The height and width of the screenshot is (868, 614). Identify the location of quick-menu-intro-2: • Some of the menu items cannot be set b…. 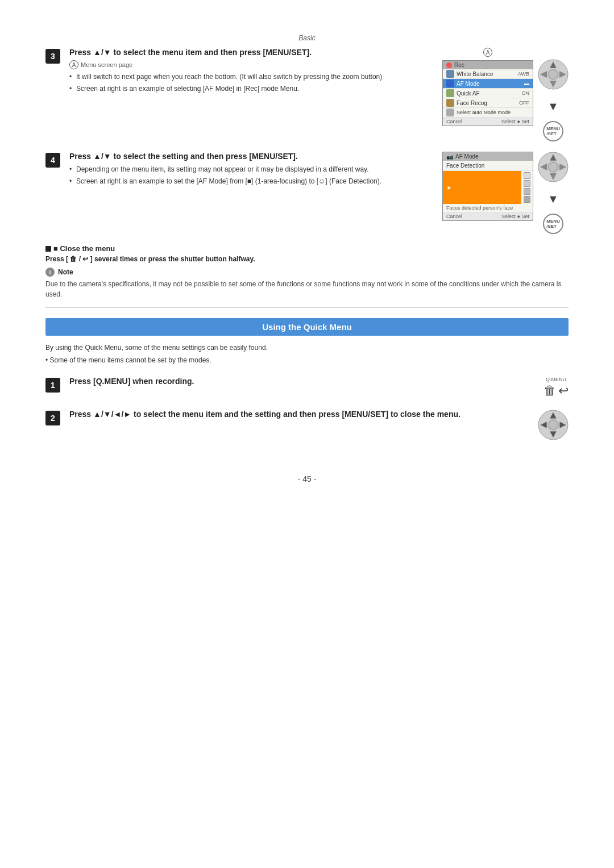
(307, 360).